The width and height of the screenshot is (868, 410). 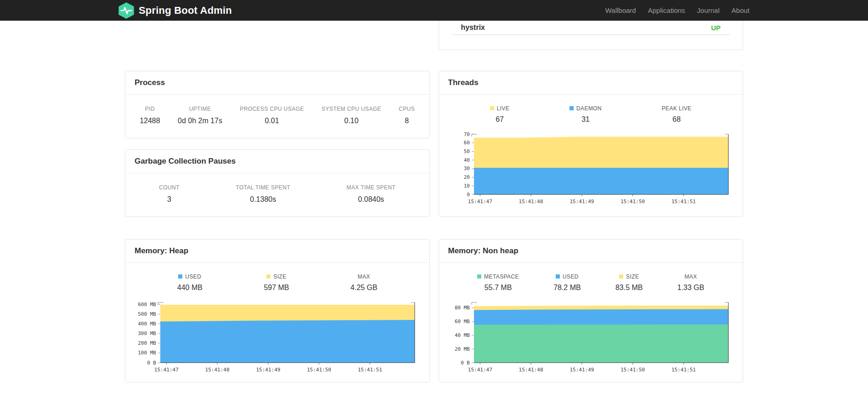 I want to click on metric-value: 3, so click(x=169, y=199).